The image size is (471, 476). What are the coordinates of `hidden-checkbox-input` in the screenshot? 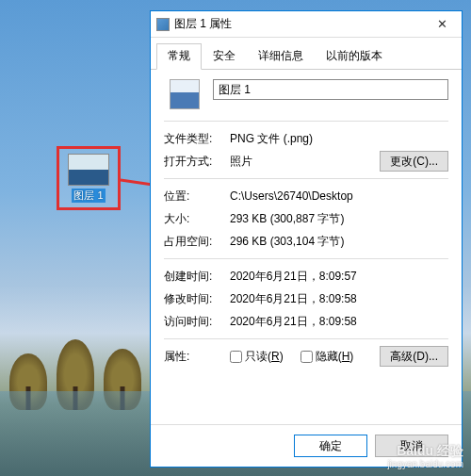 It's located at (307, 356).